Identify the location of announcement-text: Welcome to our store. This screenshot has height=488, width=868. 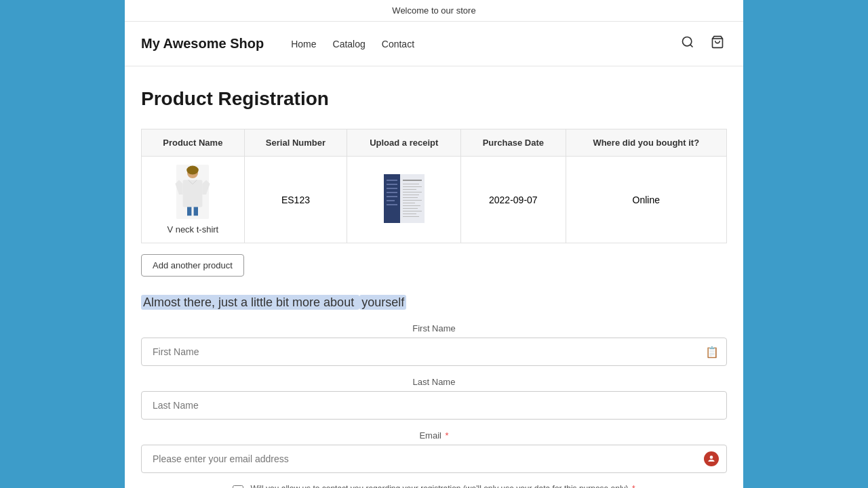
(434, 11).